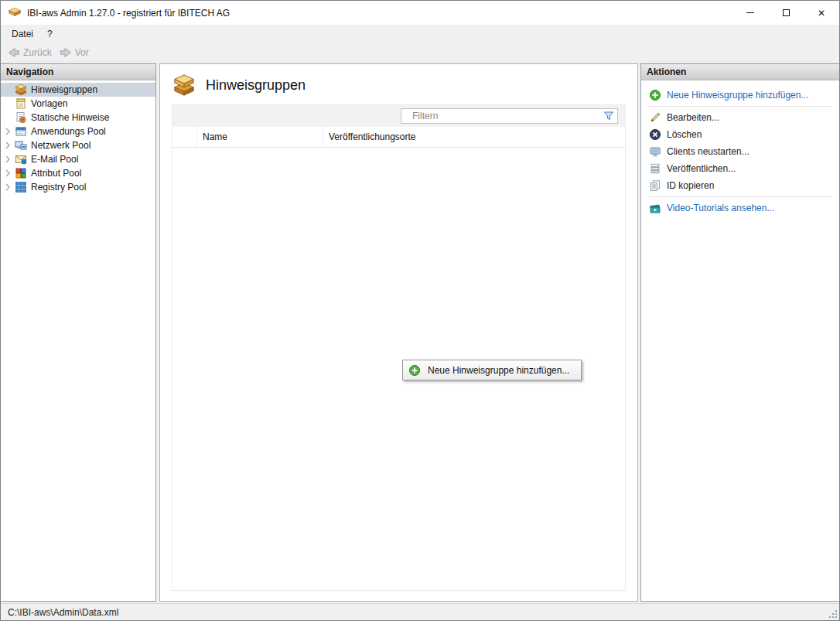 The image size is (840, 621). What do you see at coordinates (420, 12) in the screenshot?
I see `titlebar: IBI-aws Admin 1.27.0 - registriert für I…` at bounding box center [420, 12].